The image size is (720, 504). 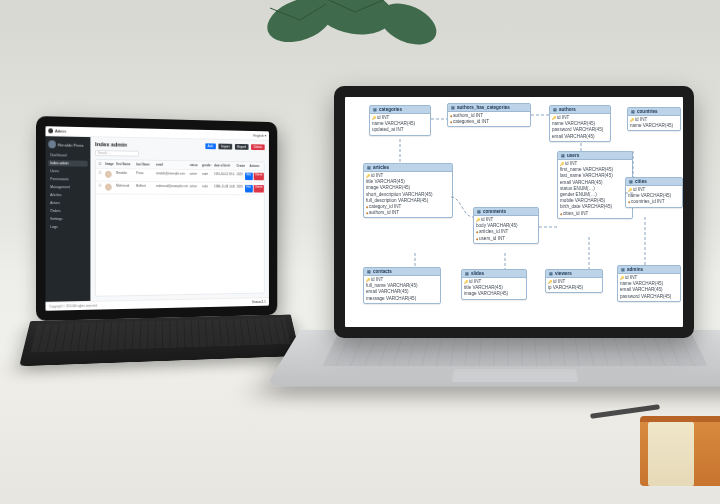 I want to click on cell-dob: 1988-11-03 14:40, so click(x=223, y=189).